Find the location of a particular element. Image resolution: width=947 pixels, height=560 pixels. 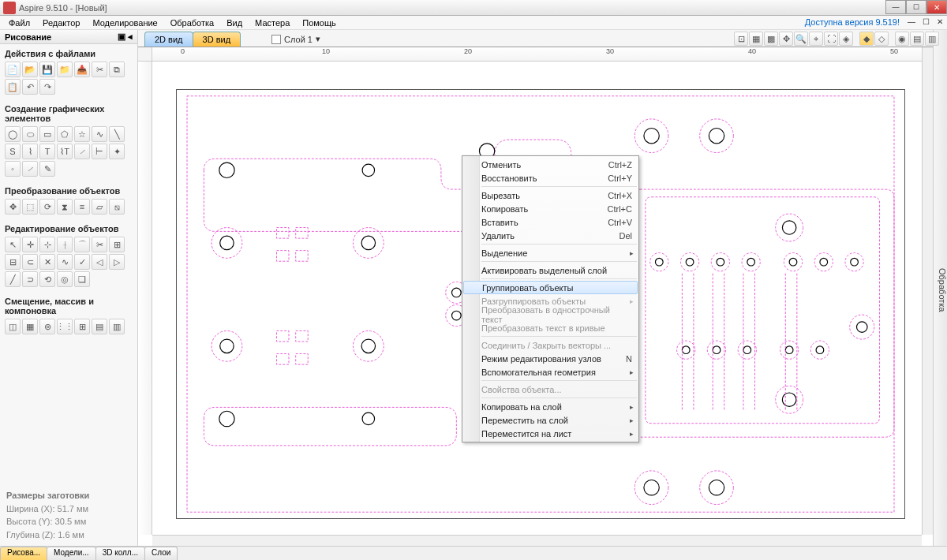

draw-text-button: T is located at coordinates (47, 151).